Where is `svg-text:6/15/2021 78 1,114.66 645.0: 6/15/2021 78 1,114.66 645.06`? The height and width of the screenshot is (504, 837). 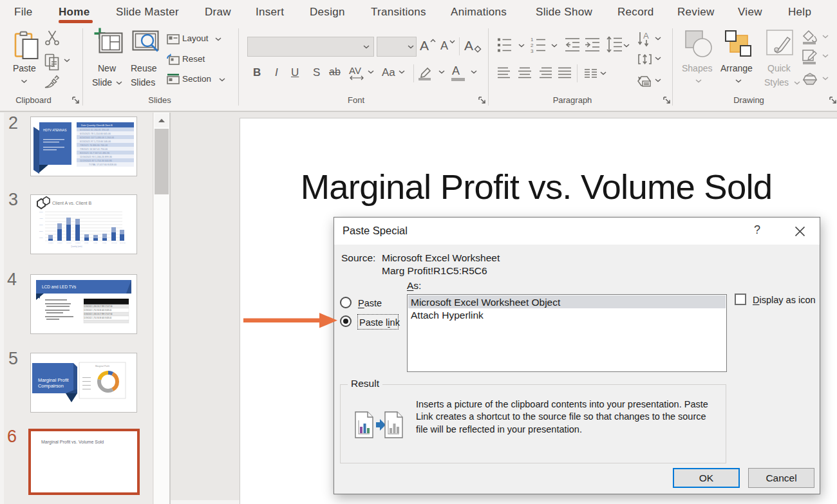
svg-text:6/15/2021 78 1,114.66 645.0: 6/15/2021 78 1,114.66 645.06 is located at coordinates (95, 134).